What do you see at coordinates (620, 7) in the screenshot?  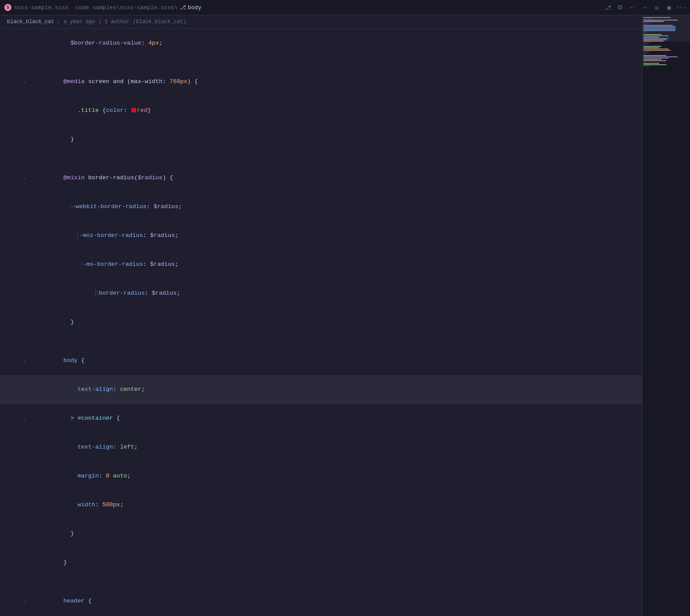 I see `split-editor-button: ⧉` at bounding box center [620, 7].